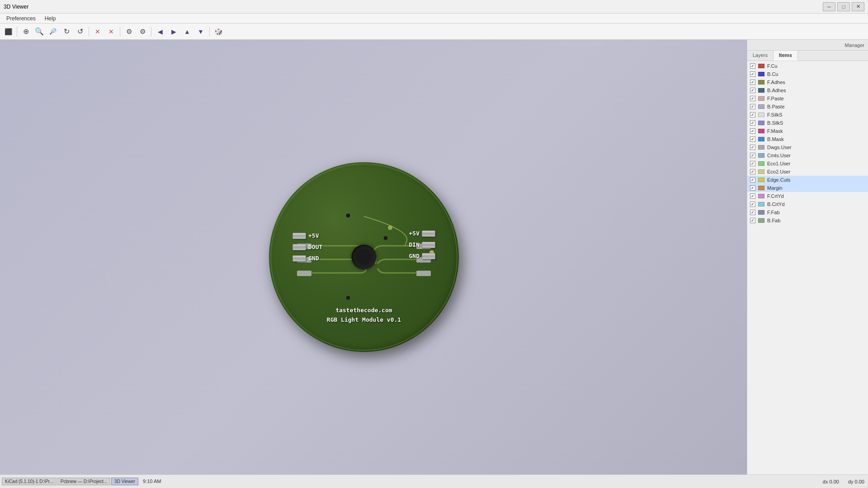 This screenshot has width=868, height=488. I want to click on menubar: Preferences Help, so click(434, 19).